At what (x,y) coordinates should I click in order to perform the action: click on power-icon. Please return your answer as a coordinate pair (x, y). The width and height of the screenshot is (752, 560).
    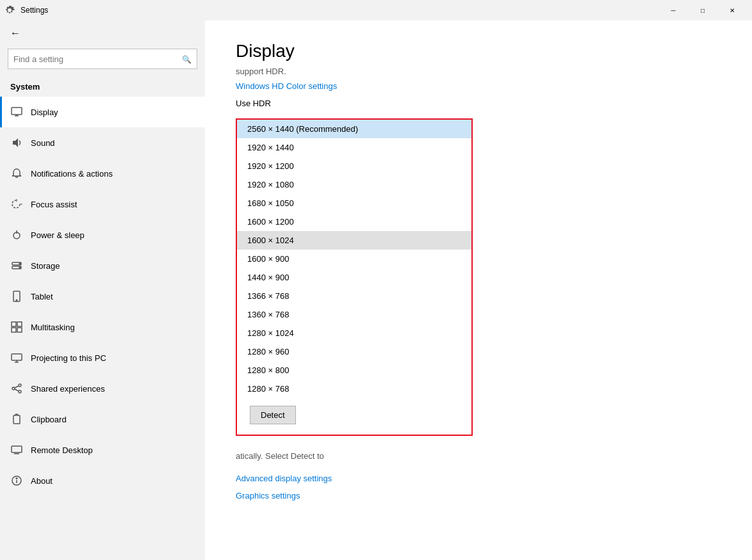
    Looking at the image, I should click on (17, 235).